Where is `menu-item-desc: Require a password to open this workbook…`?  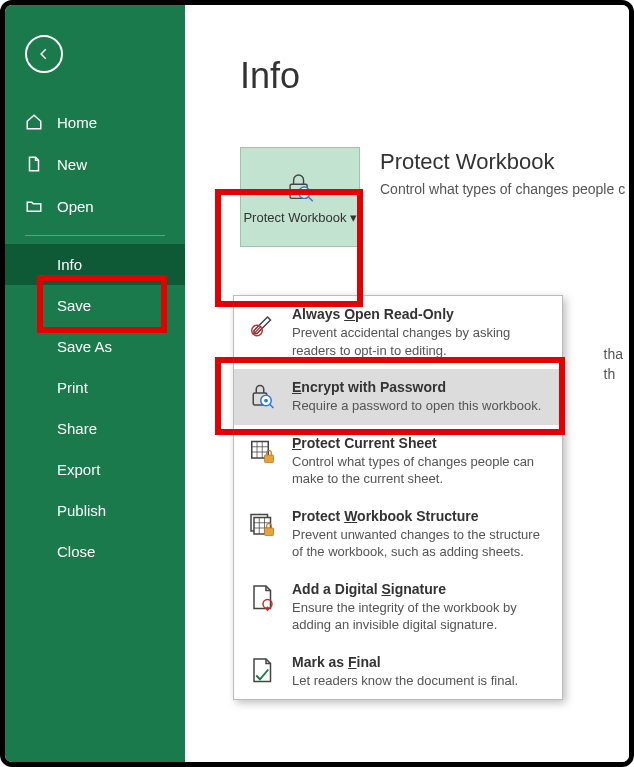
menu-item-desc: Require a password to open this workbook… is located at coordinates (420, 406).